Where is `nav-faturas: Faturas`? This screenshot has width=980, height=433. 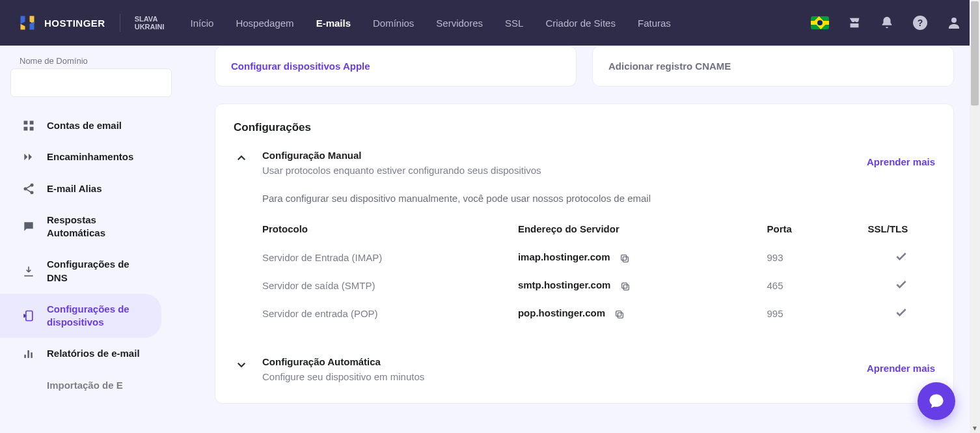
nav-faturas: Faturas is located at coordinates (655, 23).